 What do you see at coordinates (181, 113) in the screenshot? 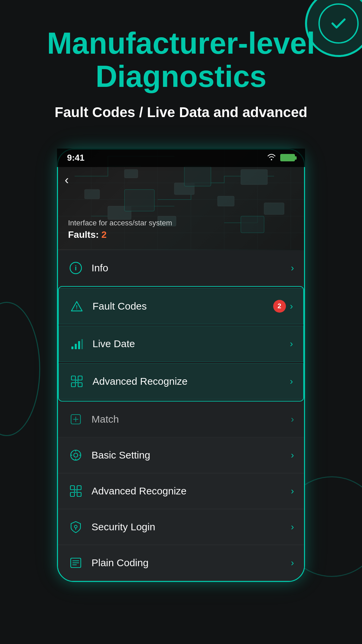
I see `sub-title: Fault Codes / Live Data and advanced` at bounding box center [181, 113].